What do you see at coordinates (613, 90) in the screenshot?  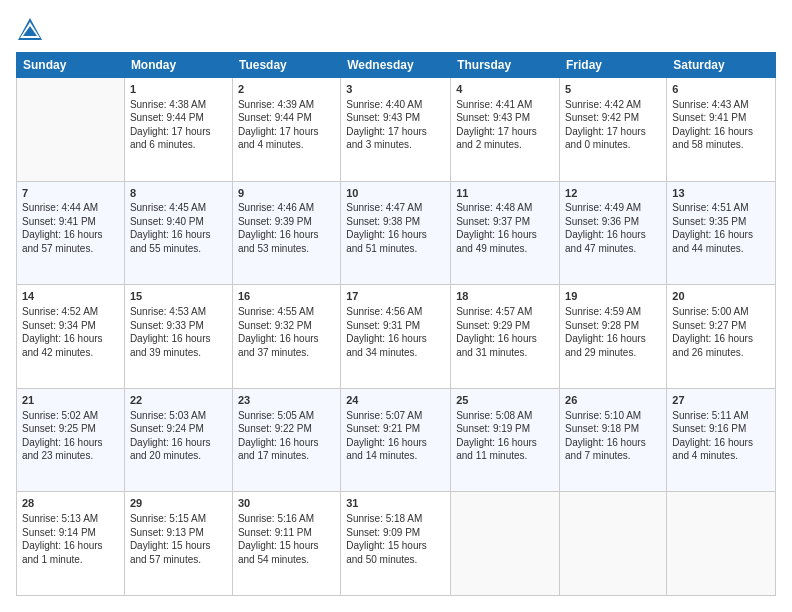 I see `day-number: 5` at bounding box center [613, 90].